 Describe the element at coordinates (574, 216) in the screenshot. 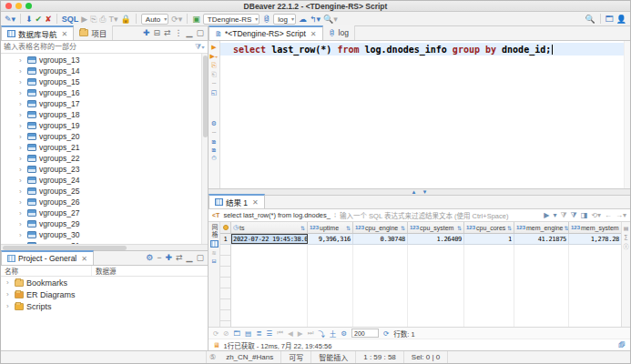

I see `custom-filter-icon: ⧩` at that location.